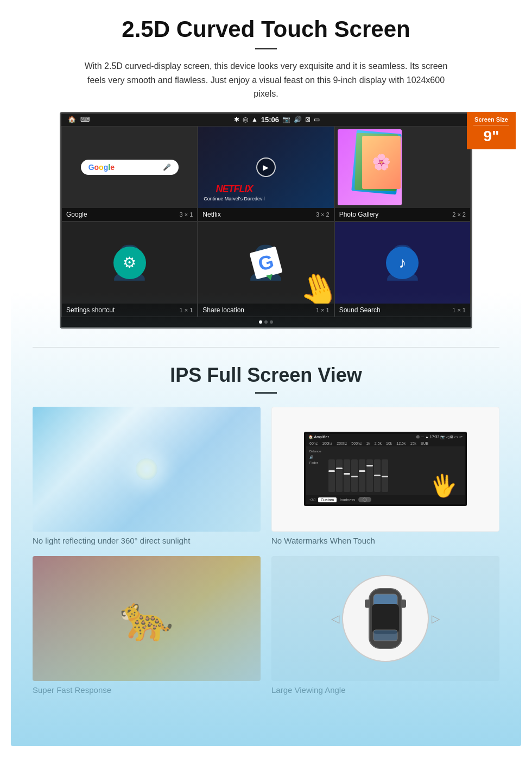 This screenshot has width=532, height=757. Describe the element at coordinates (130, 167) in the screenshot. I see `google-search-bar: Google 🎤` at that location.